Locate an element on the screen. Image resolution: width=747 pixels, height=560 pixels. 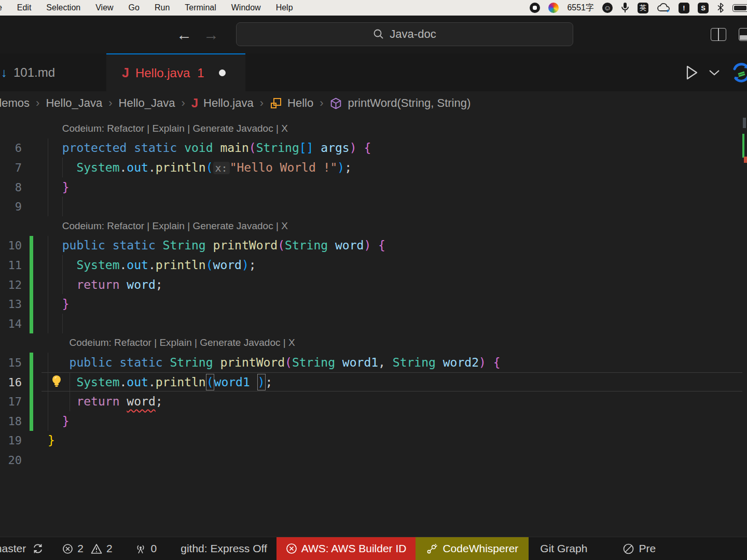
menu-item-view: View is located at coordinates (104, 8).